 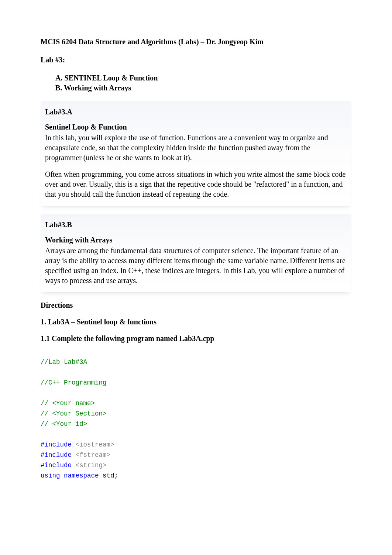 What do you see at coordinates (107, 476) in the screenshot?
I see `code-identifier: std` at bounding box center [107, 476].